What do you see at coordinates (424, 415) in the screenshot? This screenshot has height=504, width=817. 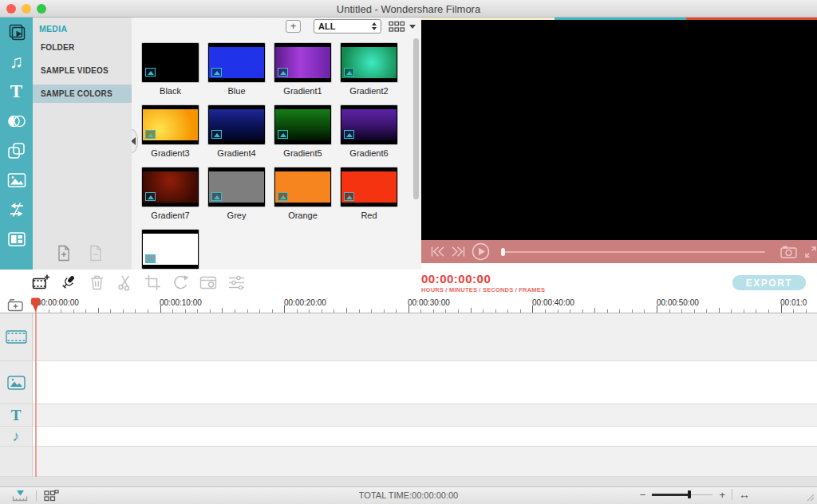 I see `text-track` at bounding box center [424, 415].